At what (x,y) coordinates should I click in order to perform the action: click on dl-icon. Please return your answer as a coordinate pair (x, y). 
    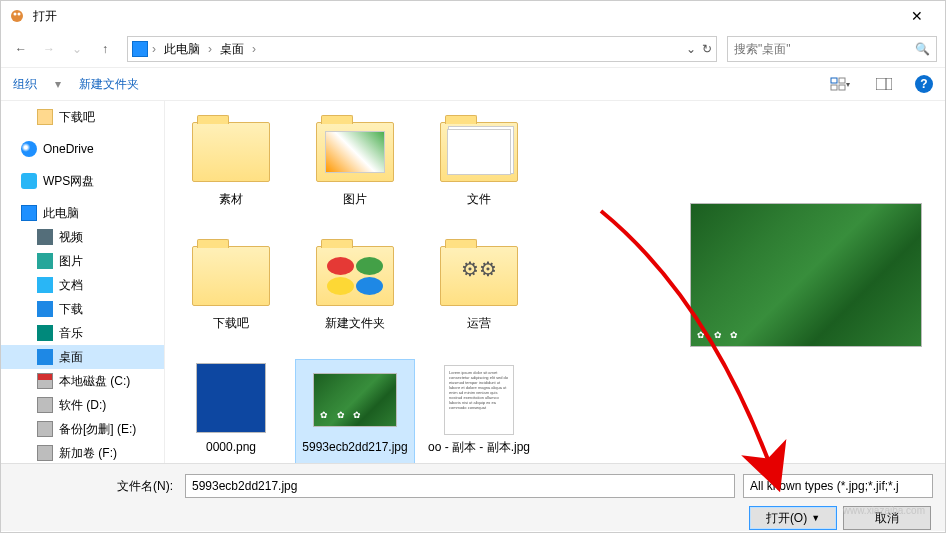
    Looking at the image, I should click on (45, 309).